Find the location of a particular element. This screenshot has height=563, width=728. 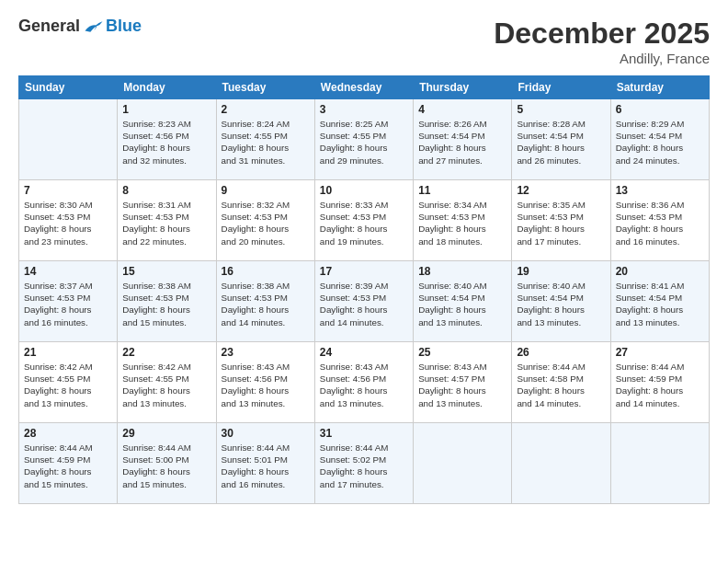

calendar-cell: 16Sunrise: 8:38 AM Sunset: 4:53 PM Dayli… is located at coordinates (265, 302).